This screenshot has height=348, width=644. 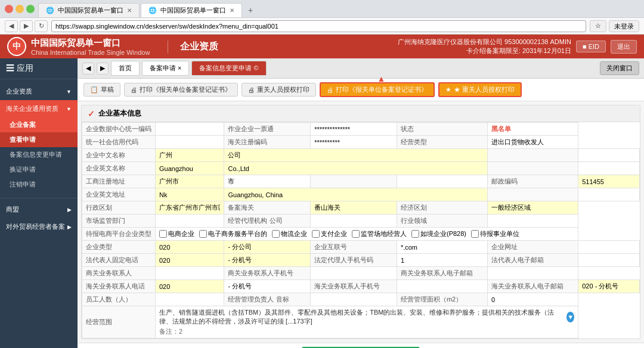 What do you see at coordinates (26, 26) in the screenshot?
I see `forward-btn: ▶` at bounding box center [26, 26].